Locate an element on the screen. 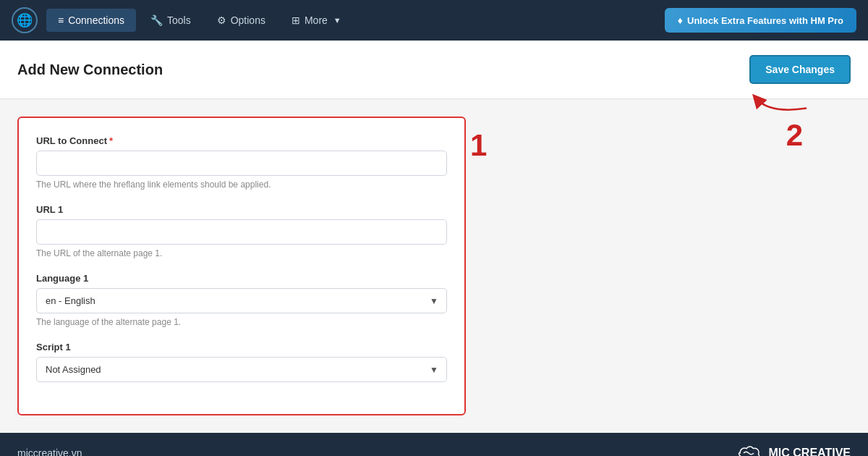 The image size is (868, 456). diamond-icon: ♦ is located at coordinates (680, 20).